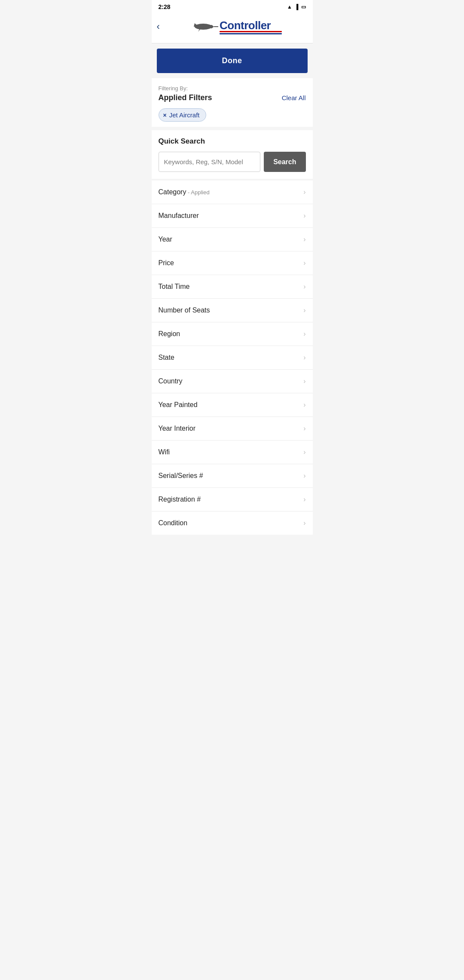 Image resolution: width=464 pixels, height=980 pixels. What do you see at coordinates (185, 115) in the screenshot?
I see `filter-tag-label: Jet Aircraft` at bounding box center [185, 115].